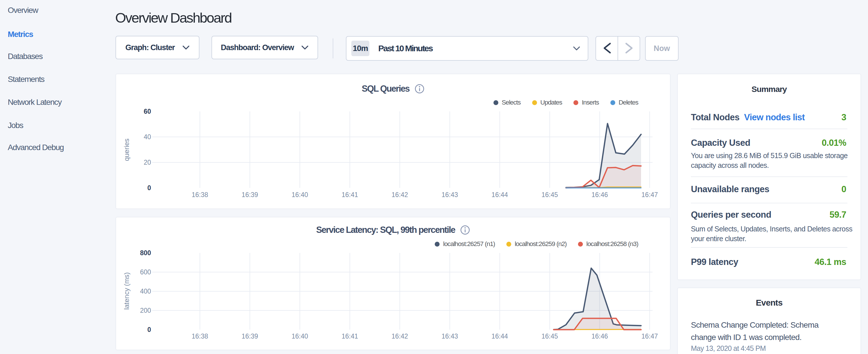  What do you see at coordinates (147, 137) in the screenshot?
I see `svg-text: 40` at bounding box center [147, 137].